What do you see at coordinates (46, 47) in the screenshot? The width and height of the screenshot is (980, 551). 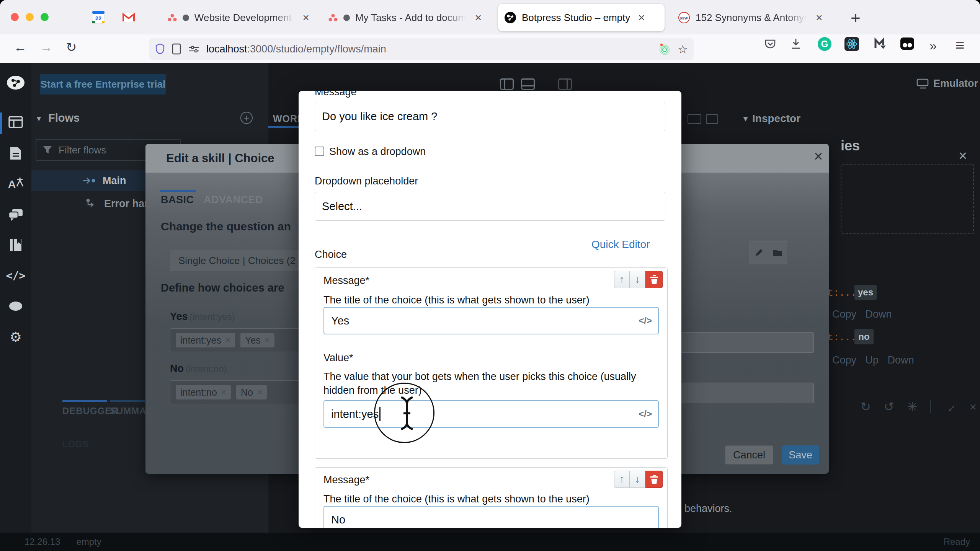 I see `forward-button: →` at bounding box center [46, 47].